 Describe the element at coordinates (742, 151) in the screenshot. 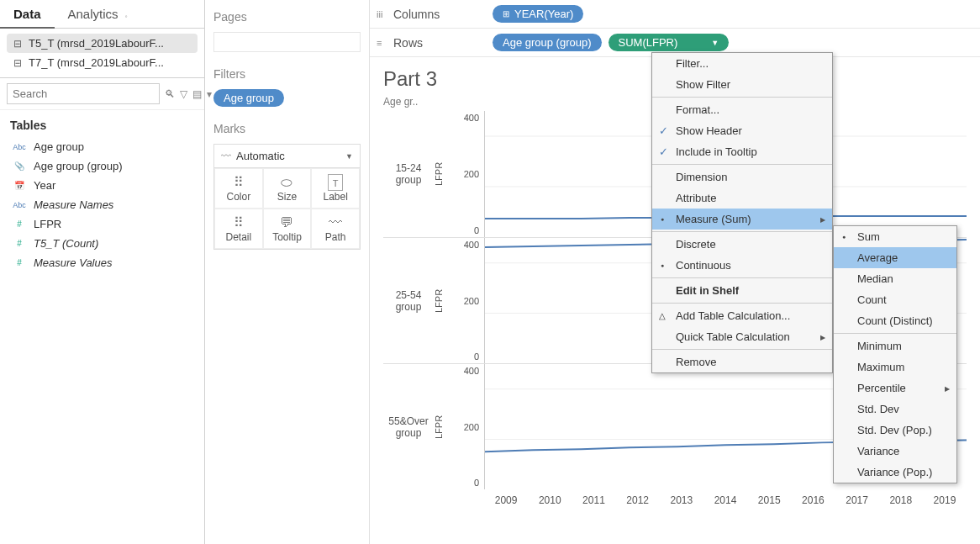

I see `menu-include-tooltip: Include in Tooltip` at that location.